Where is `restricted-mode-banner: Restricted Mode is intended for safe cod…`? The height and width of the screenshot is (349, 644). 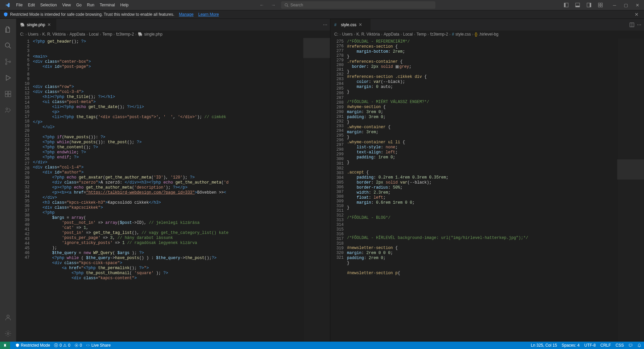 restricted-mode-banner: Restricted Mode is intended for safe cod… is located at coordinates (322, 14).